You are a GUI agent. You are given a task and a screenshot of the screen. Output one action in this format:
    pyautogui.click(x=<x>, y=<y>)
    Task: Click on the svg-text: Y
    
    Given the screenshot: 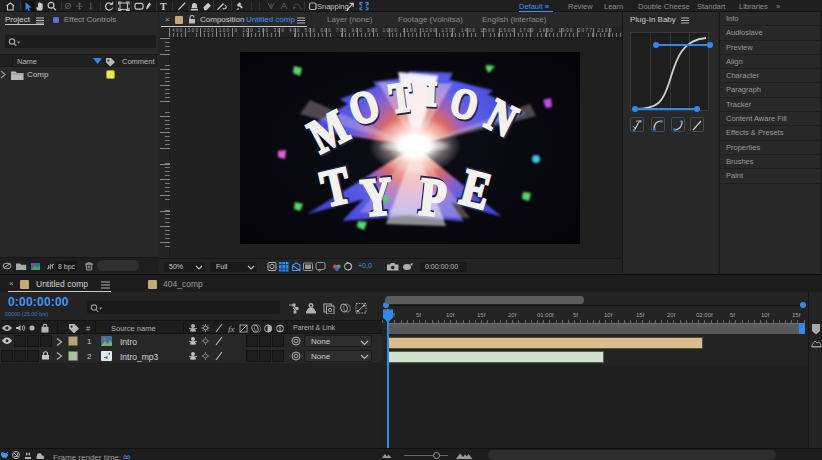 What is the action you would take?
    pyautogui.click(x=376, y=196)
    